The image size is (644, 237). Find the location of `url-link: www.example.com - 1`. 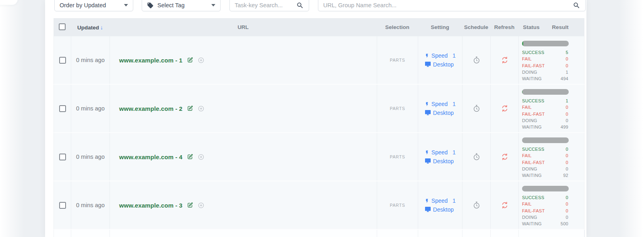

url-link: www.example.com - 1 is located at coordinates (151, 60).